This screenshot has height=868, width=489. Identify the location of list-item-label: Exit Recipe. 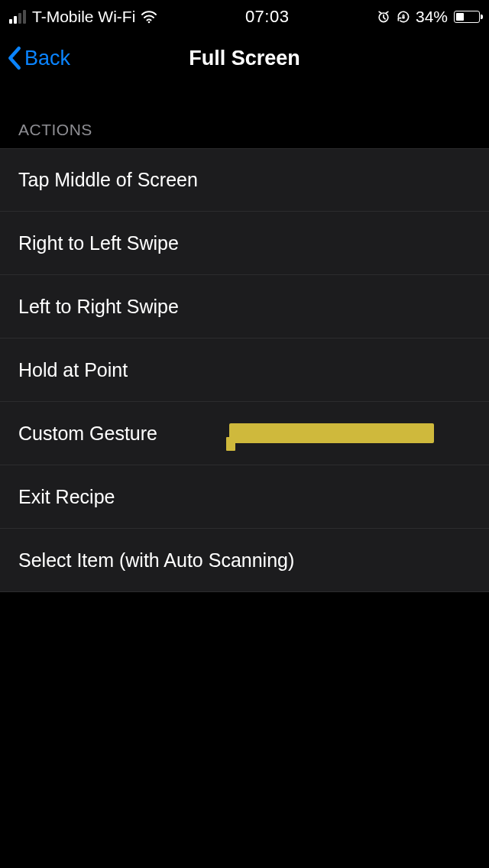
(66, 497).